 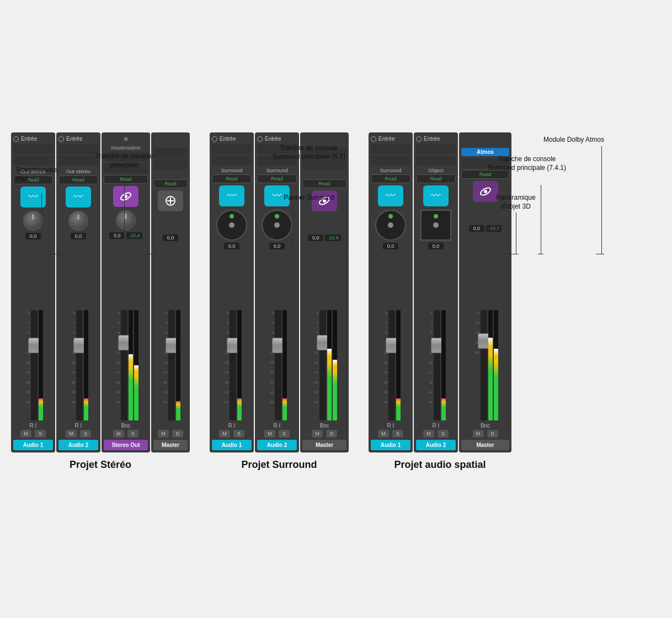 What do you see at coordinates (391, 336) in the screenshot?
I see `fader-section: 0 3 6 9 12 18 24 30 40 60` at bounding box center [391, 336].